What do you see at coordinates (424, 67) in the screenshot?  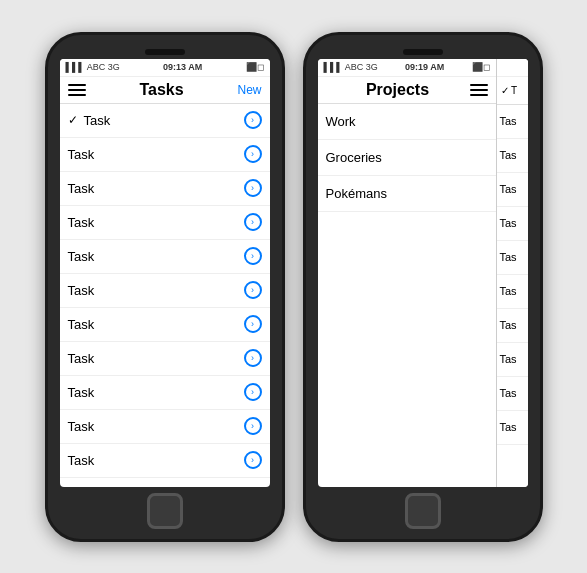 I see `status-time-2: 09:19 AM` at bounding box center [424, 67].